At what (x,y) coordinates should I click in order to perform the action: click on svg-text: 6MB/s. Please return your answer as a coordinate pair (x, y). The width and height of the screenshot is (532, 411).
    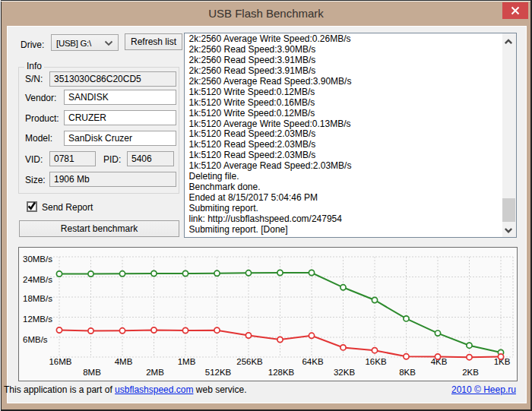
    Looking at the image, I should click on (35, 340).